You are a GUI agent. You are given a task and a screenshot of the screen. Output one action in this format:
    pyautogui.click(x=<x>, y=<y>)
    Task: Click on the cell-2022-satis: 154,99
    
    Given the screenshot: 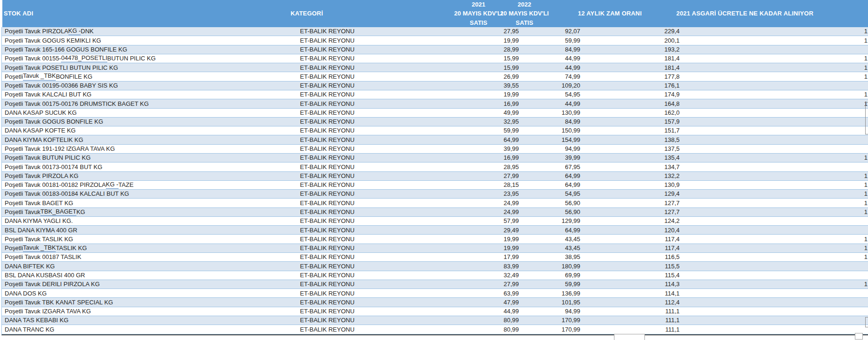 What is the action you would take?
    pyautogui.click(x=552, y=140)
    